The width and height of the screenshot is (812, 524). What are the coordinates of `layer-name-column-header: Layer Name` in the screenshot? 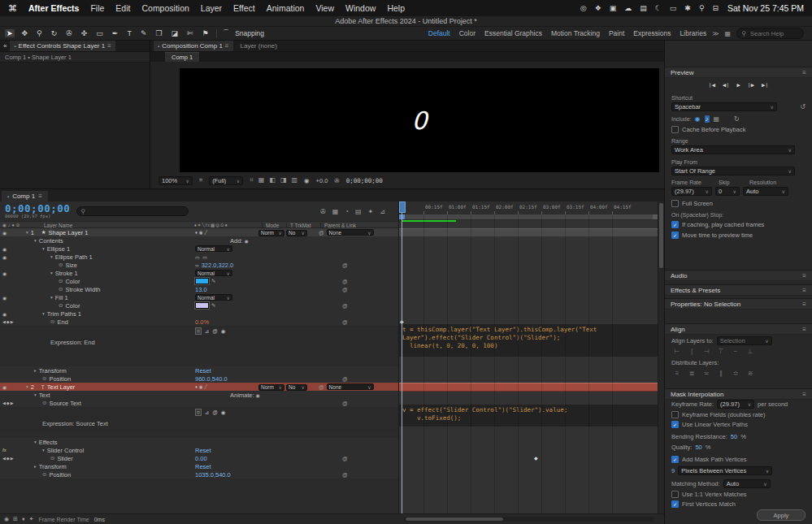 It's located at (59, 226).